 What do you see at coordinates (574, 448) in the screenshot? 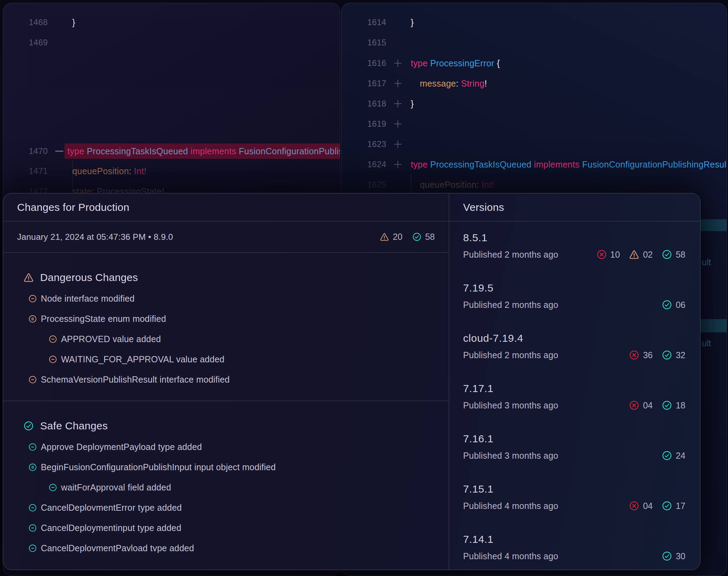
I see `version-item: 7.16.1Published 3 months ago24` at bounding box center [574, 448].